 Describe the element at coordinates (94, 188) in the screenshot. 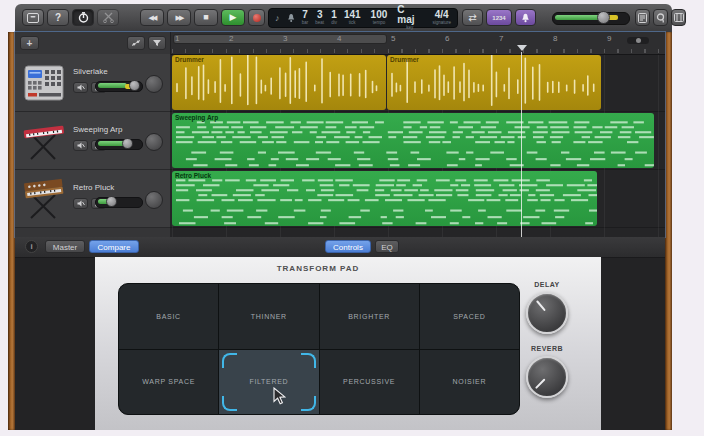

I see `track-name: Retro Pluck` at that location.